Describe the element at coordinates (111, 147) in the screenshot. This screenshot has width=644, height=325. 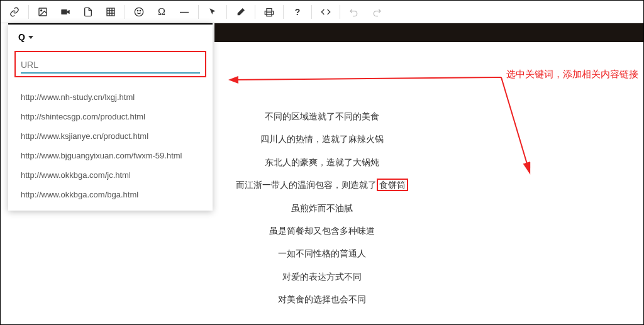
I see `url-suggestions: http://www.nh-study.cn/lxgj.html http://…` at that location.